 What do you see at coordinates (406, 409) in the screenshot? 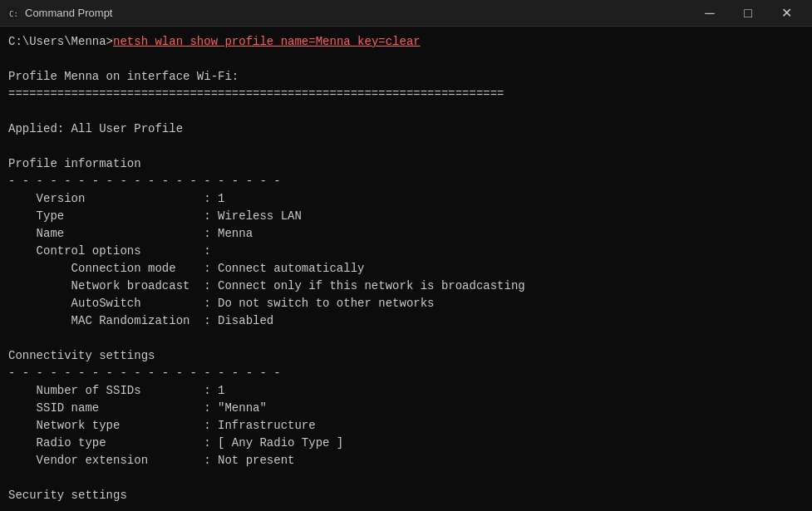
I see `output-ssid-name: SSID name : "Menna"` at bounding box center [406, 409].